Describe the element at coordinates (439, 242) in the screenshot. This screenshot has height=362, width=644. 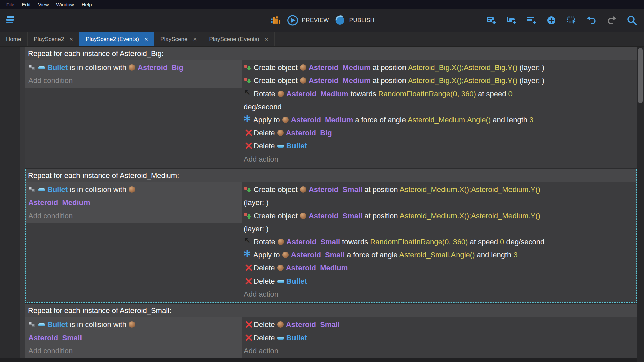
I see `action-row: Rotate Asteroid_Small towards RandomFloa…` at that location.